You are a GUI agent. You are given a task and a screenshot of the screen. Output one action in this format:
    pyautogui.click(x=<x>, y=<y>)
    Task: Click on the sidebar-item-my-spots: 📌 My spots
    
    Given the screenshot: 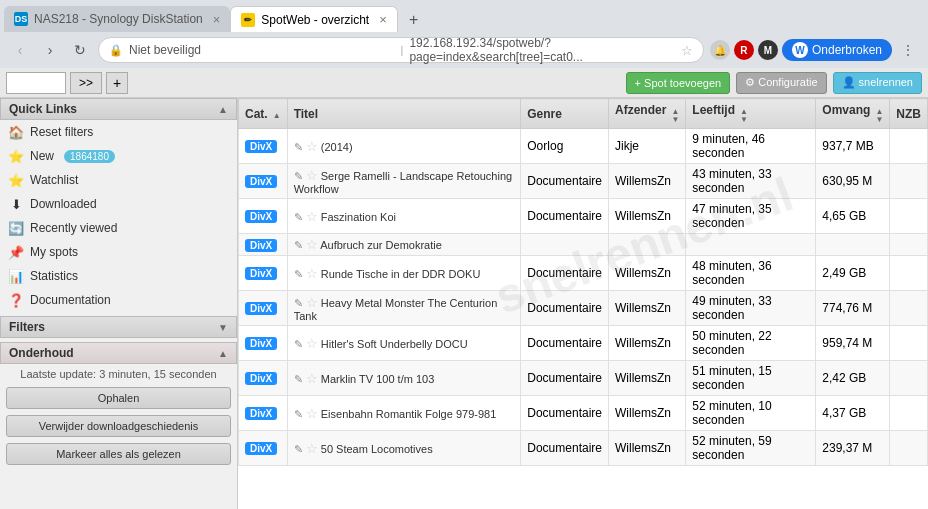 What is the action you would take?
    pyautogui.click(x=118, y=252)
    